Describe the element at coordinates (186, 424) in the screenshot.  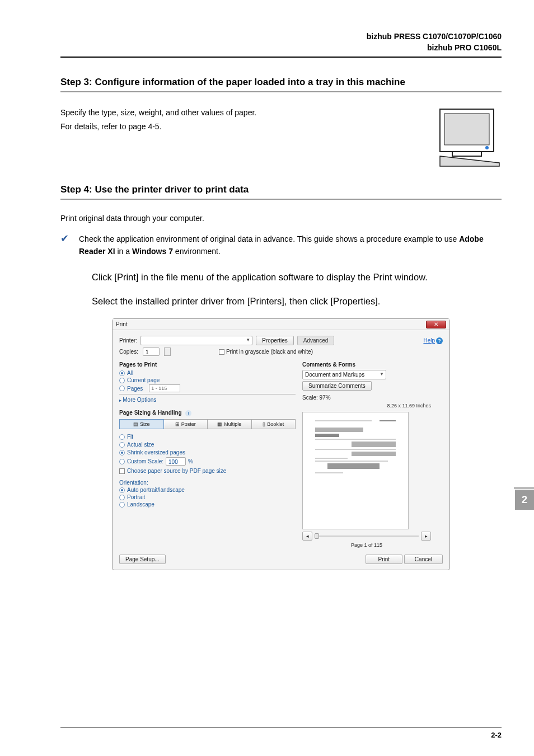
I see `tab-poster: ⊞Poster` at that location.